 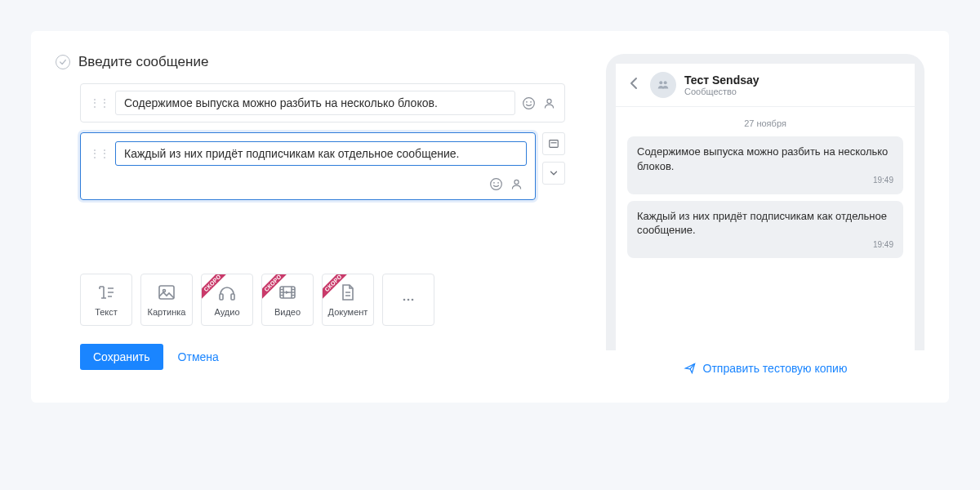 What do you see at coordinates (722, 91) in the screenshot?
I see `chat-subtitle: Сообщество` at bounding box center [722, 91].